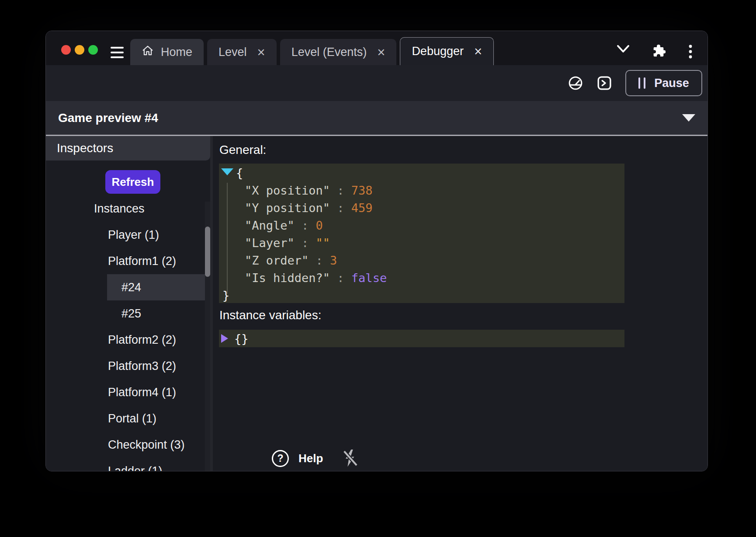  I want to click on hamburger-menu-icon, so click(117, 52).